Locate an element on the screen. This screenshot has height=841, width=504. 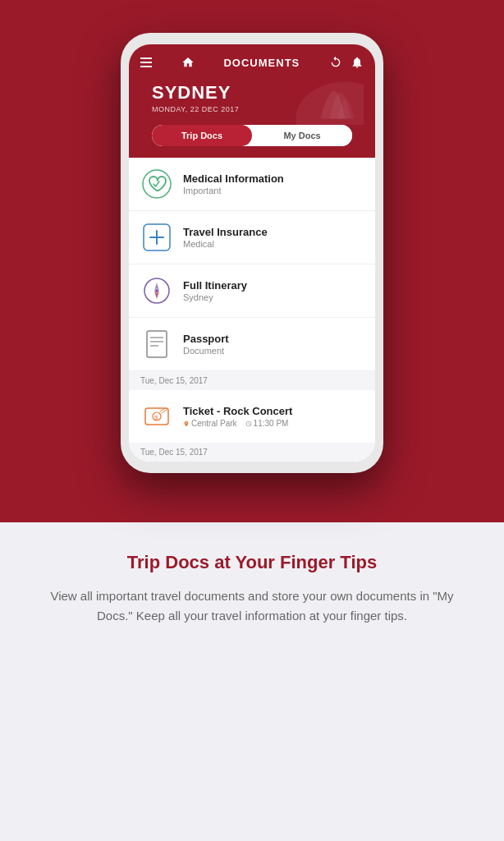
passport-icon-wrap is located at coordinates (157, 344).